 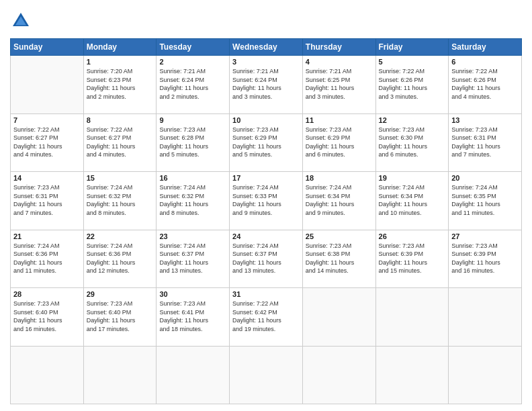 What do you see at coordinates (266, 200) in the screenshot?
I see `day-info: Sunrise: 7:24 AM Sunset: 6:33 PM Dayligh…` at bounding box center [266, 200].